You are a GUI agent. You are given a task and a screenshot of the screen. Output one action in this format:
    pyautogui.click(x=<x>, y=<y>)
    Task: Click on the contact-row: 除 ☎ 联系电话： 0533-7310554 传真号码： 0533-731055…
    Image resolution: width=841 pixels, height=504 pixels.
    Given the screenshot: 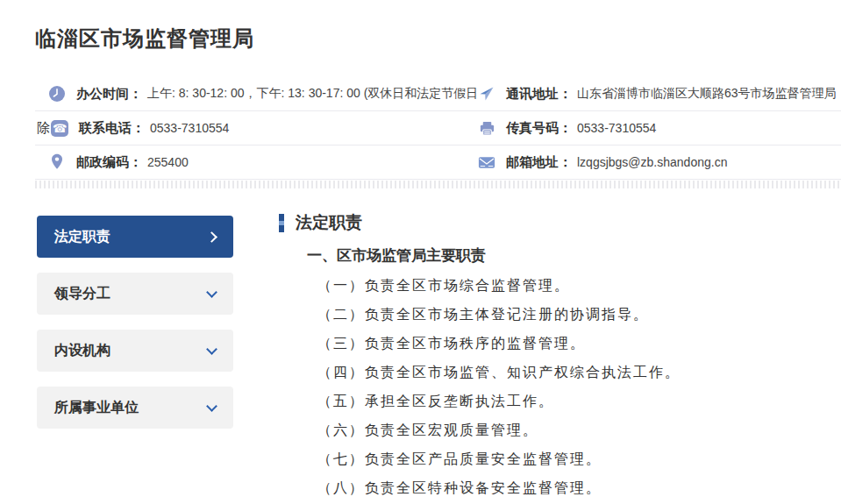 What is the action you would take?
    pyautogui.click(x=438, y=128)
    